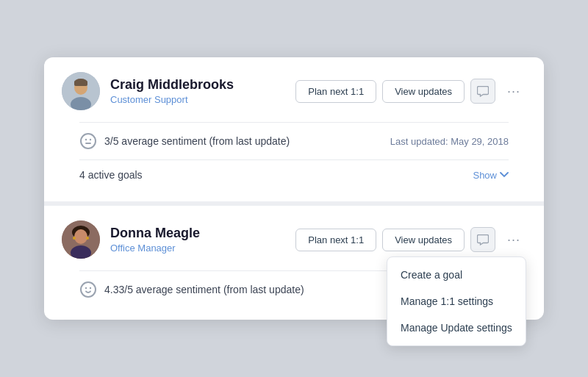  What do you see at coordinates (203, 234) in the screenshot?
I see `person-name-donna: Donna Meagle` at bounding box center [203, 234].